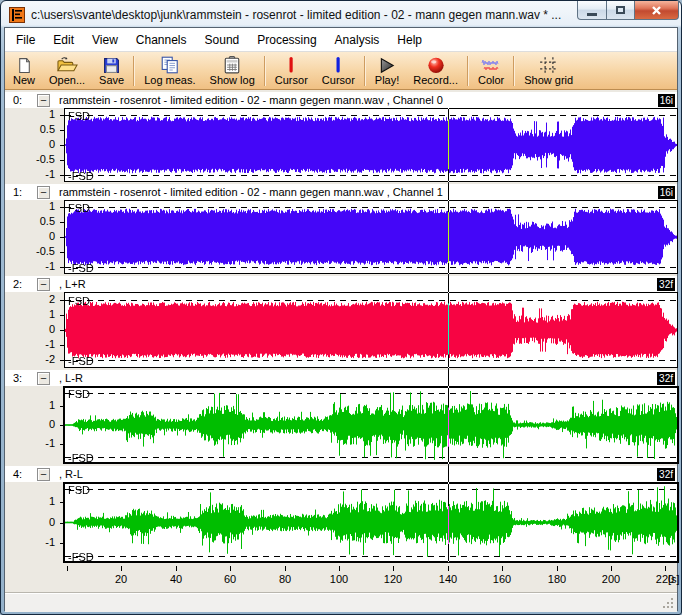  I want to click on log-meas-button: Log meas., so click(170, 71).